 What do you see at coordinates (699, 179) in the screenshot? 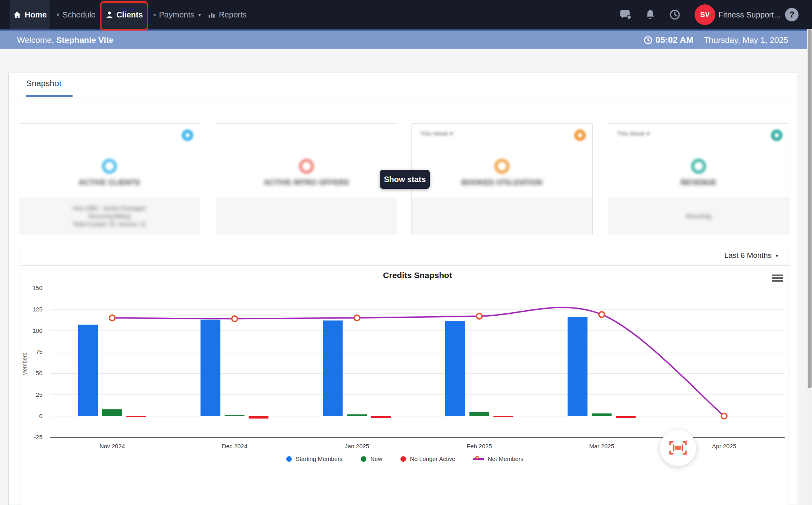
I see `stat-card-revenue: This Week ▾ REVENUE Recurring` at bounding box center [699, 179].